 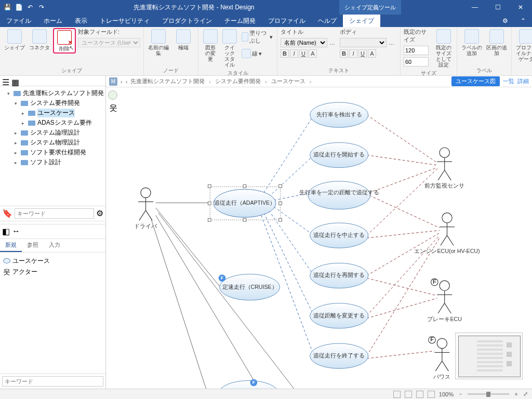 What do you see at coordinates (230, 48) in the screenshot?
I see `quick-style-button: クイックスタイル` at bounding box center [230, 48].